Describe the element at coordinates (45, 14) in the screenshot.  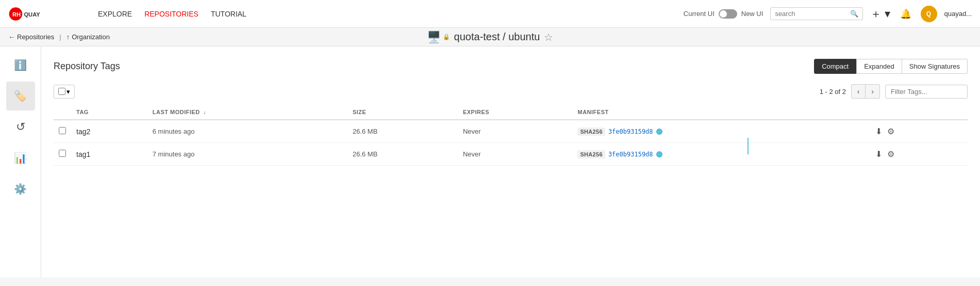
I see `logo: RH QUAY` at that location.